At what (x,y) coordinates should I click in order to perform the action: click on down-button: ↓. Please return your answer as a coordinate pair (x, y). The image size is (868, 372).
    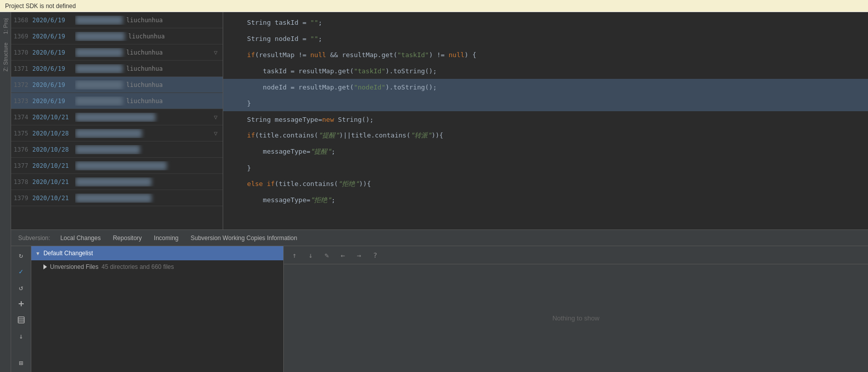
    Looking at the image, I should click on (311, 255).